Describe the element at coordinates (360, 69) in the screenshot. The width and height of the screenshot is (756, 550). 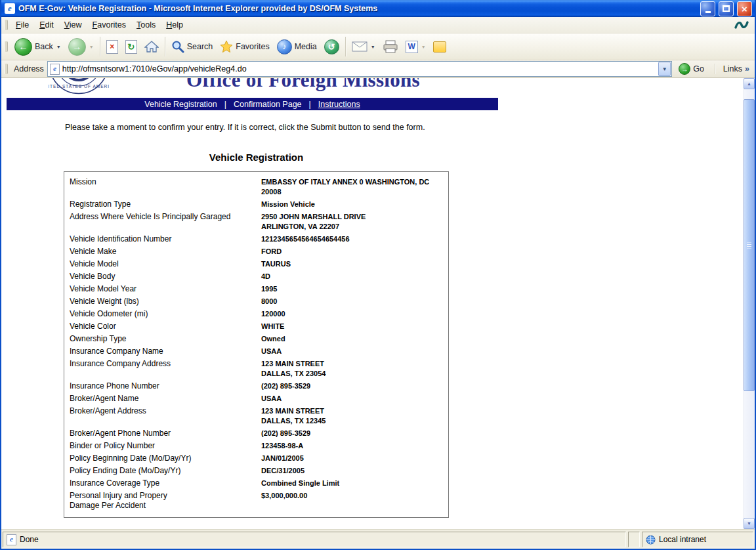
I see `address-combo: e ▼` at that location.